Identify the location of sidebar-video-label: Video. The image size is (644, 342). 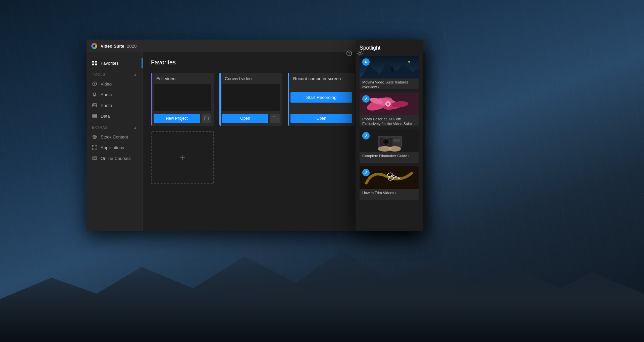
(106, 84).